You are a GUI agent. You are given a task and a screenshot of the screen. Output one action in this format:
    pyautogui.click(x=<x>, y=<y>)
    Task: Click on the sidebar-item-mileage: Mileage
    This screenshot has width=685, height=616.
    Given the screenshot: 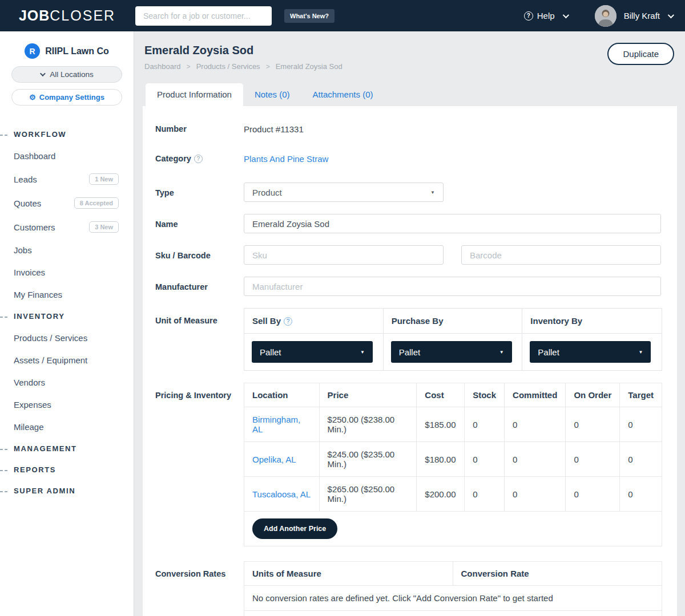 What is the action you would take?
    pyautogui.click(x=67, y=427)
    